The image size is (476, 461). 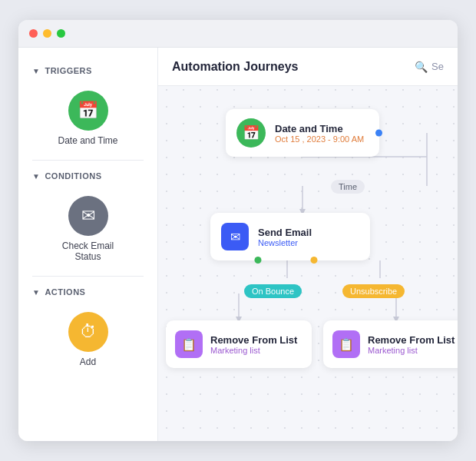 What do you see at coordinates (88, 111) in the screenshot?
I see `date-time-icon: 📅` at bounding box center [88, 111].